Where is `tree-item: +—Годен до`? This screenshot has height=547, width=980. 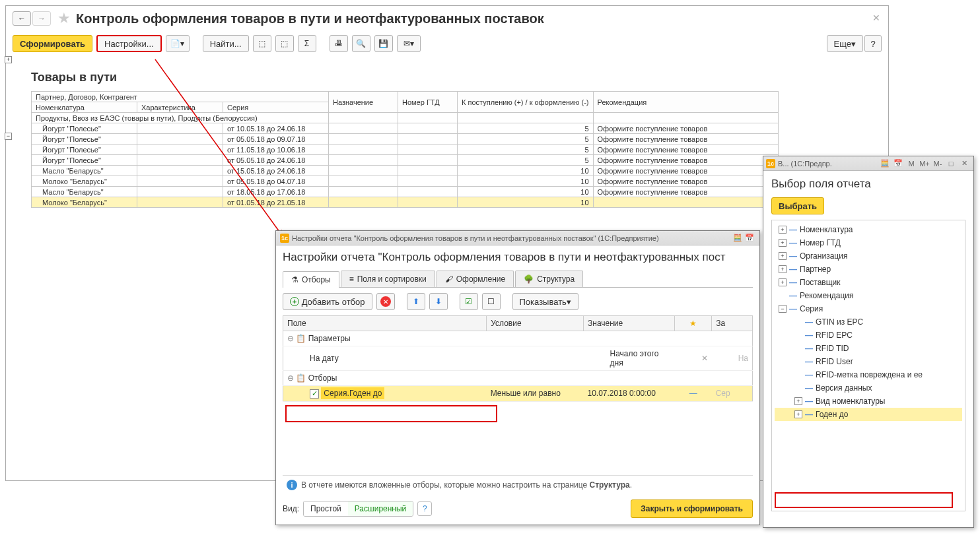
tree-item: +—Годен до is located at coordinates (868, 414).